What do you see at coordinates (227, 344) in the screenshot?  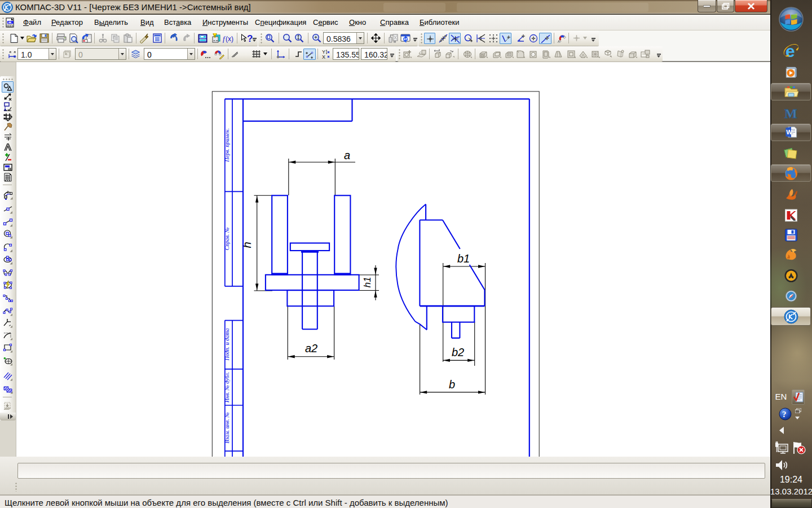 I see `svg-text: Подп. и дата` at bounding box center [227, 344].